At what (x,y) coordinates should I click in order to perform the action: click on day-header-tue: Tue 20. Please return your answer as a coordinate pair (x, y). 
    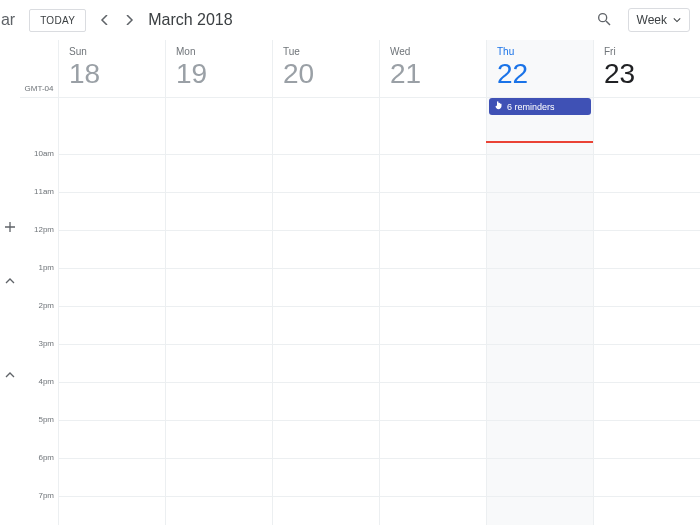
    Looking at the image, I should click on (326, 68).